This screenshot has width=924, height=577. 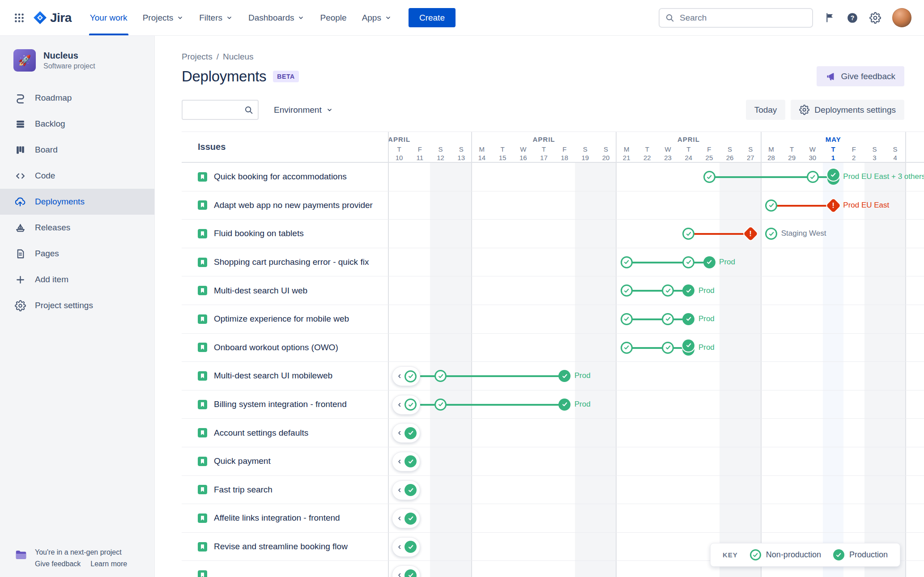 What do you see at coordinates (743, 18) in the screenshot?
I see `search-input` at bounding box center [743, 18].